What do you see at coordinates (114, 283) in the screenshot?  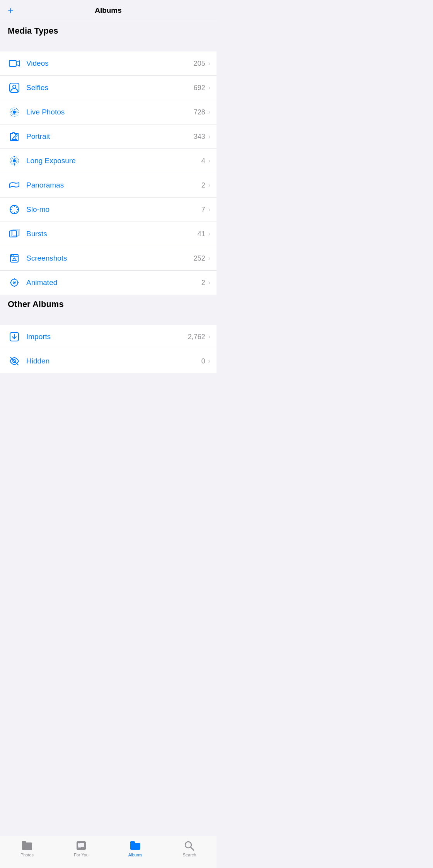 I see `animated-label: Animated` at bounding box center [114, 283].